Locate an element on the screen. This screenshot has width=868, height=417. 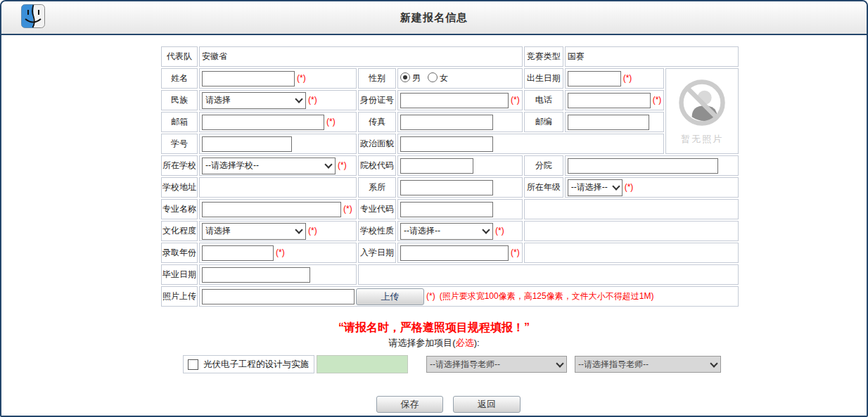
department-input is located at coordinates (447, 188).